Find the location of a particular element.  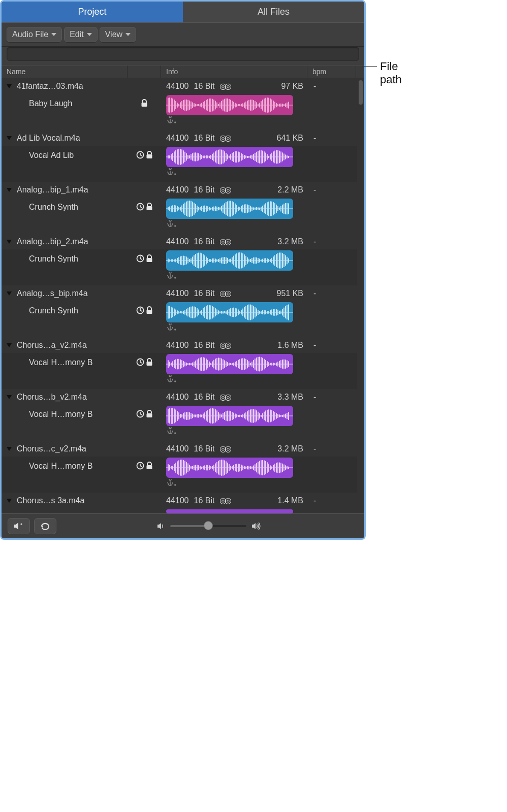

scrollbar-thumb is located at coordinates (361, 92).